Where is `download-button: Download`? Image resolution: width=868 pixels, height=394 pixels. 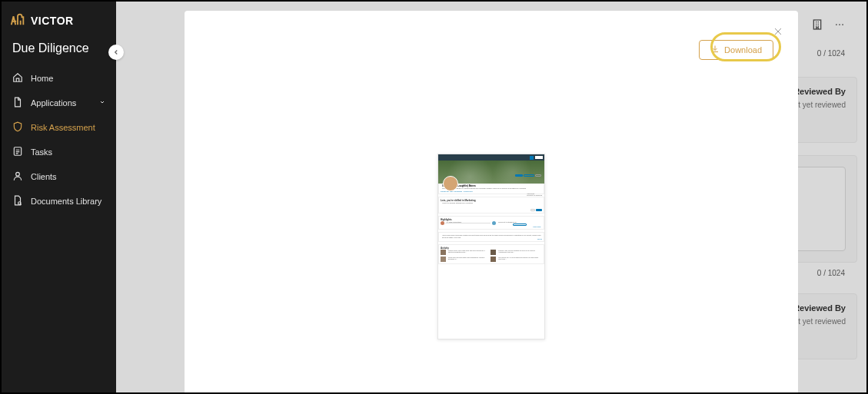
download-button: Download is located at coordinates (737, 50).